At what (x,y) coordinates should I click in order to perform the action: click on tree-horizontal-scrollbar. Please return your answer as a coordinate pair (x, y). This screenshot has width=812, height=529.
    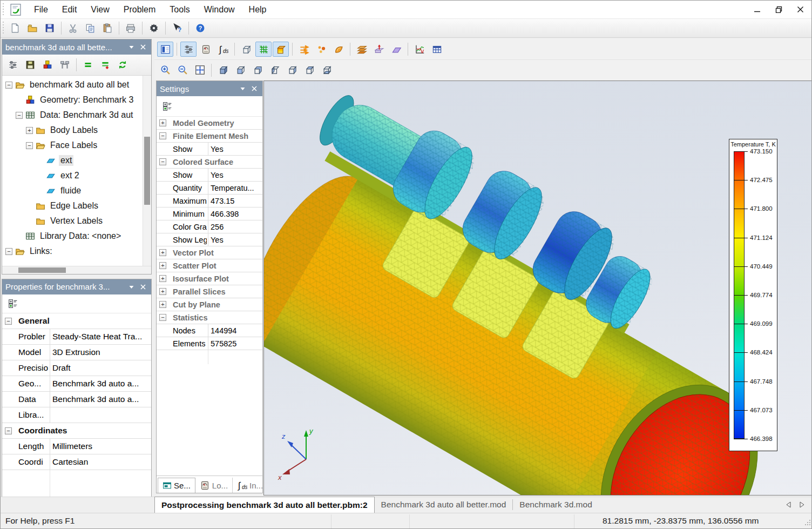
    Looking at the image, I should click on (77, 270).